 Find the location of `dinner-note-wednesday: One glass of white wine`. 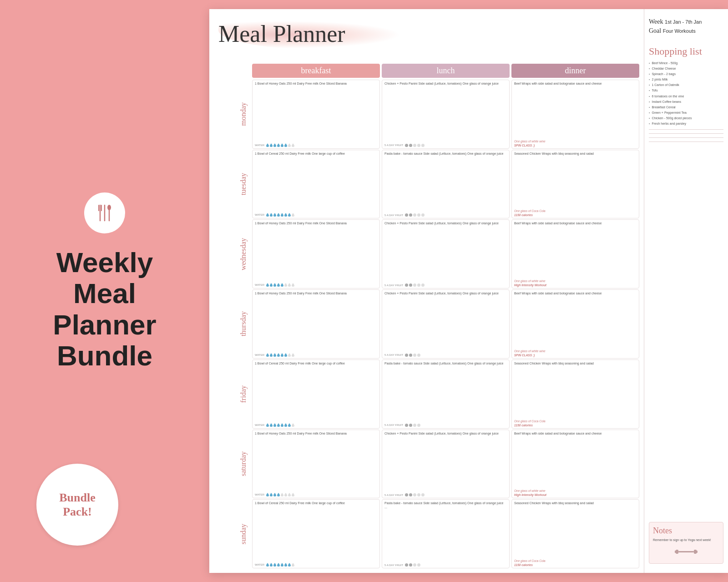

dinner-note-wednesday: One glass of white wine is located at coordinates (575, 281).